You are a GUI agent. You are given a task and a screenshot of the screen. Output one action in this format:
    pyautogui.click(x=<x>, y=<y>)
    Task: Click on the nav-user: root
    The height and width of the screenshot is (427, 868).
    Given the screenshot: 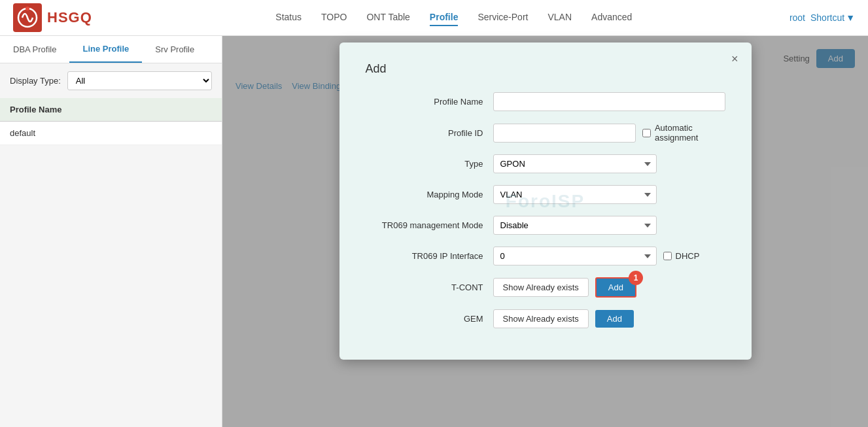 What is the action you would take?
    pyautogui.click(x=797, y=18)
    